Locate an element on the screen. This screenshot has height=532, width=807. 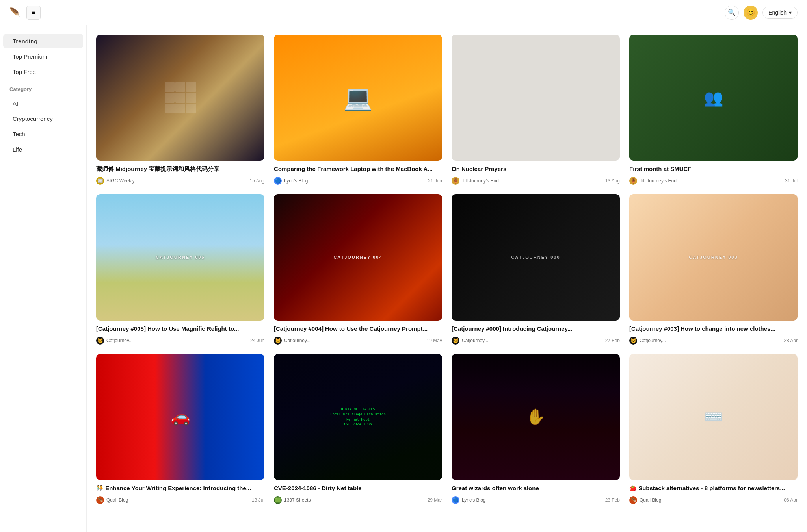
article-card: CATJOURNEY 003 [Catjourney #003] How to … is located at coordinates (713, 269).